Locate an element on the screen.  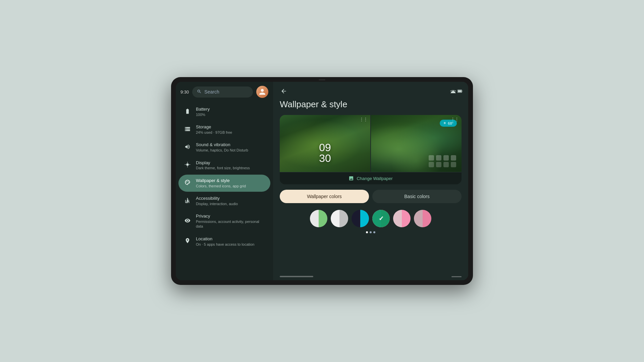
wallpaper-content: Wallpaper & style Colors, themed icons, … is located at coordinates (221, 183).